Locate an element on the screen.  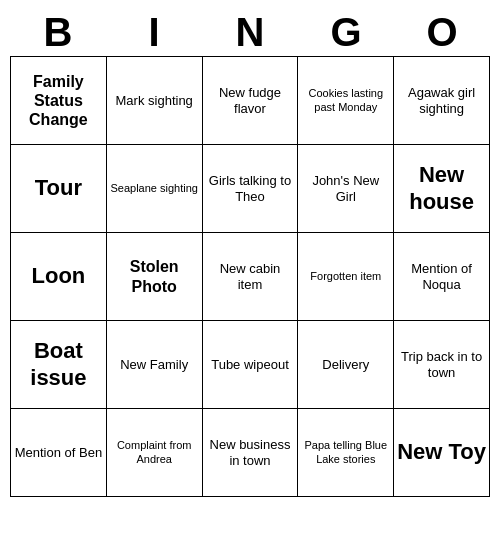
bingo-cell: New Family is located at coordinates (155, 365).